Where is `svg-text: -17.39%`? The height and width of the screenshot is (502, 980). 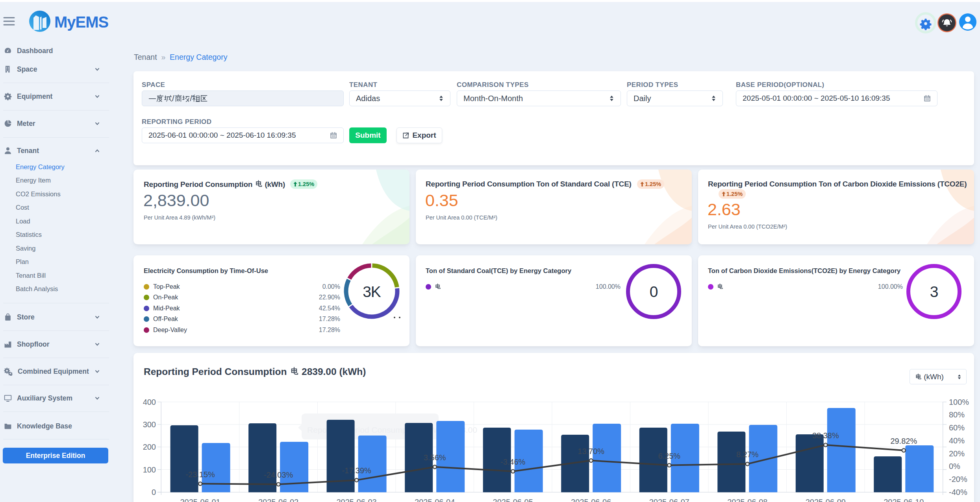 svg-text: -17.39% is located at coordinates (357, 471).